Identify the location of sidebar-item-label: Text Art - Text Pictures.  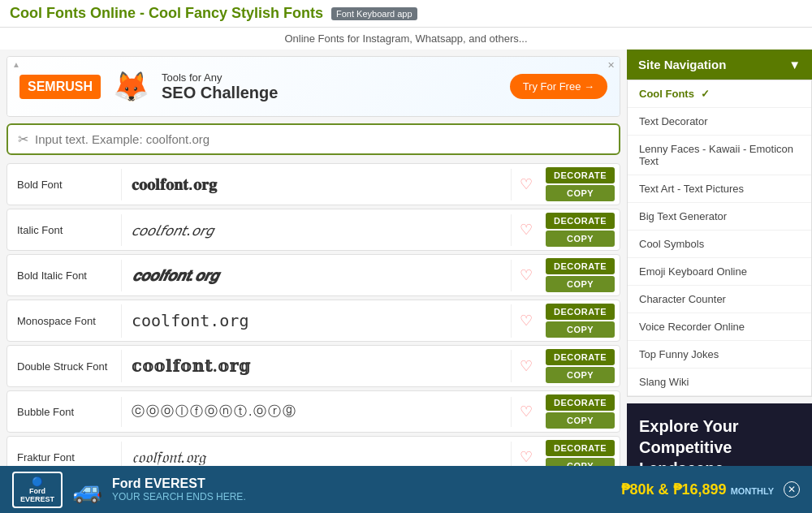
(692, 188).